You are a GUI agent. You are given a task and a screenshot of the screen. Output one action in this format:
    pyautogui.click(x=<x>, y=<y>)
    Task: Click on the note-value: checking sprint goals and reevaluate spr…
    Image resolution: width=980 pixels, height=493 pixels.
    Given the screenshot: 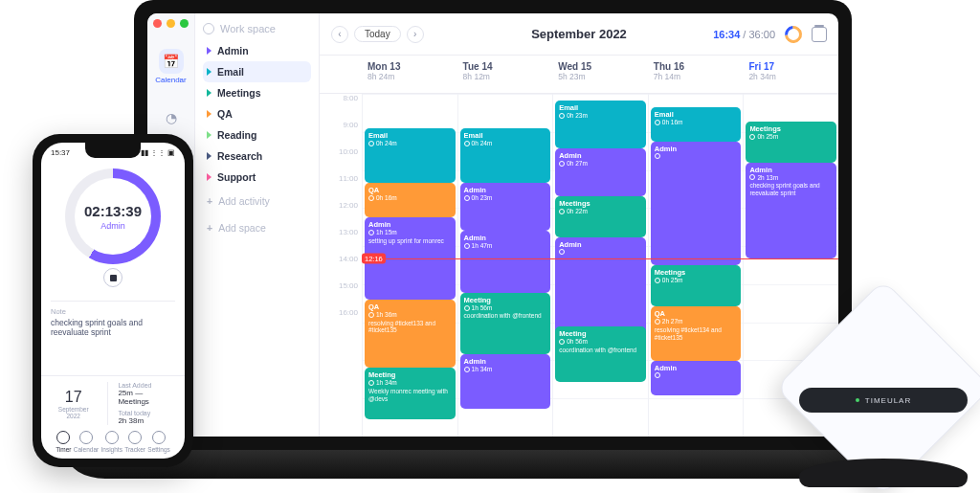 What is the action you would take?
    pyautogui.click(x=113, y=327)
    